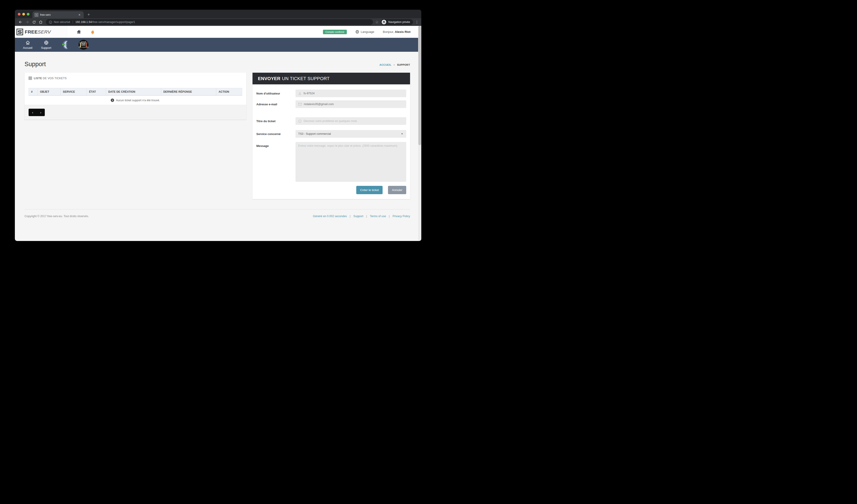 This screenshot has width=857, height=504. Describe the element at coordinates (399, 22) in the screenshot. I see `incognito-label: Navigation privée` at that location.